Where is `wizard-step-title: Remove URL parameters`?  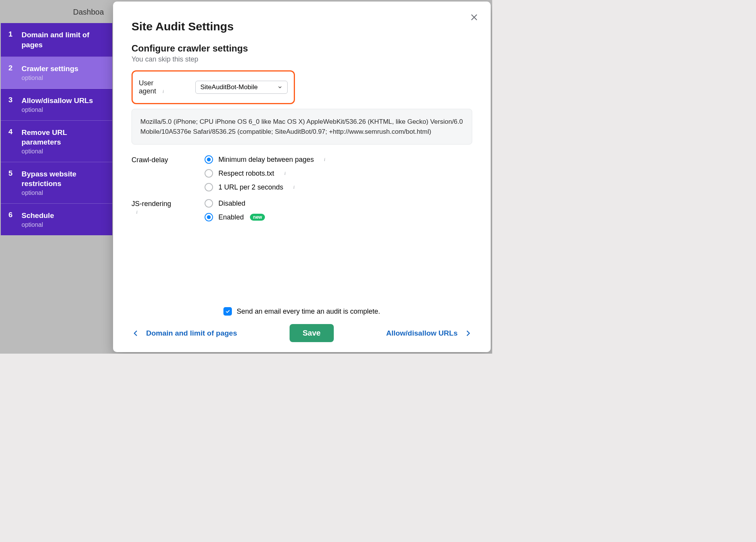 wizard-step-title: Remove URL parameters is located at coordinates (63, 138).